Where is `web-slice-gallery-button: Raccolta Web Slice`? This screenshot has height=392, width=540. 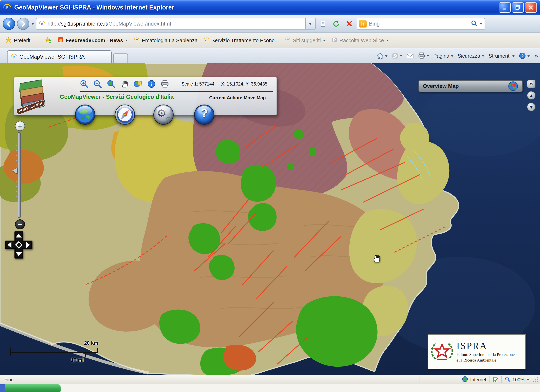 web-slice-gallery-button: Raccolta Web Slice is located at coordinates (360, 40).